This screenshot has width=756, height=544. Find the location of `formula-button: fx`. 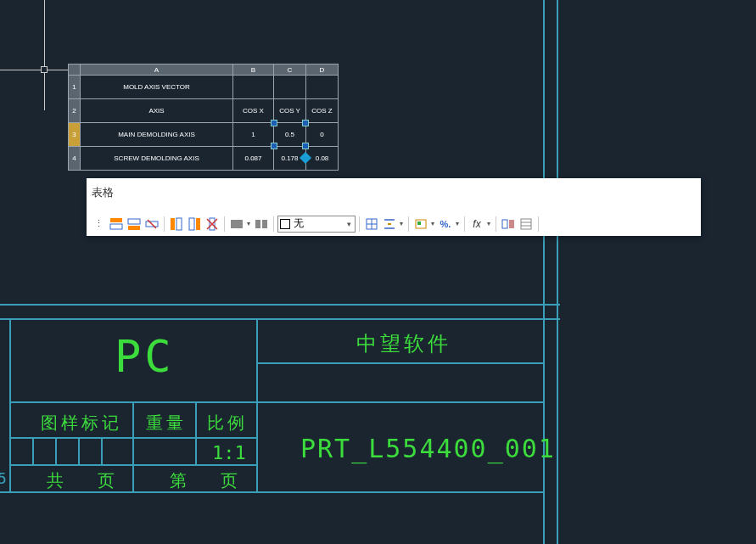

formula-button: fx is located at coordinates (477, 224).